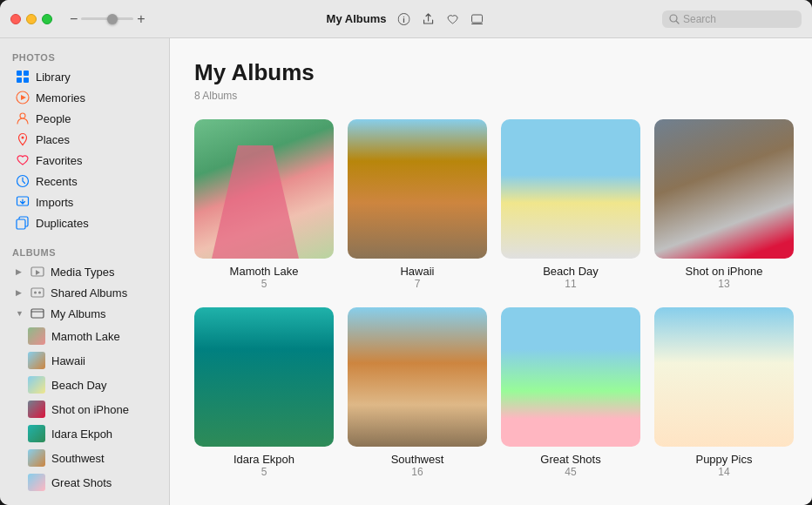 This screenshot has width=812, height=505. What do you see at coordinates (16, 19) in the screenshot?
I see `close-button` at bounding box center [16, 19].